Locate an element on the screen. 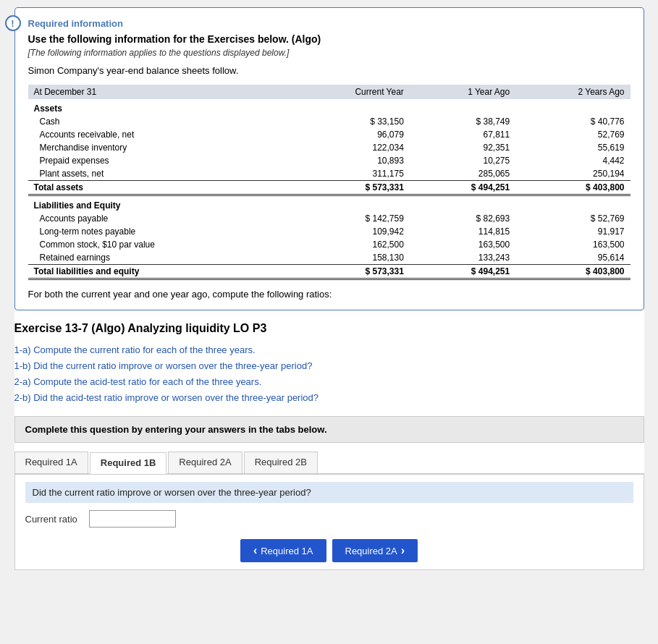 The width and height of the screenshot is (658, 644). row-1yr: 114,815 is located at coordinates (463, 232).